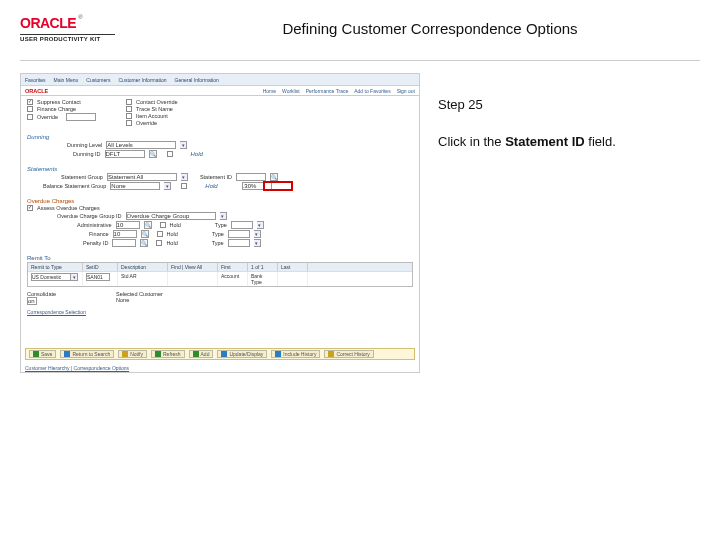 The height and width of the screenshot is (540, 720). What do you see at coordinates (246, 354) in the screenshot?
I see `btn-label: Update/Display` at bounding box center [246, 354].